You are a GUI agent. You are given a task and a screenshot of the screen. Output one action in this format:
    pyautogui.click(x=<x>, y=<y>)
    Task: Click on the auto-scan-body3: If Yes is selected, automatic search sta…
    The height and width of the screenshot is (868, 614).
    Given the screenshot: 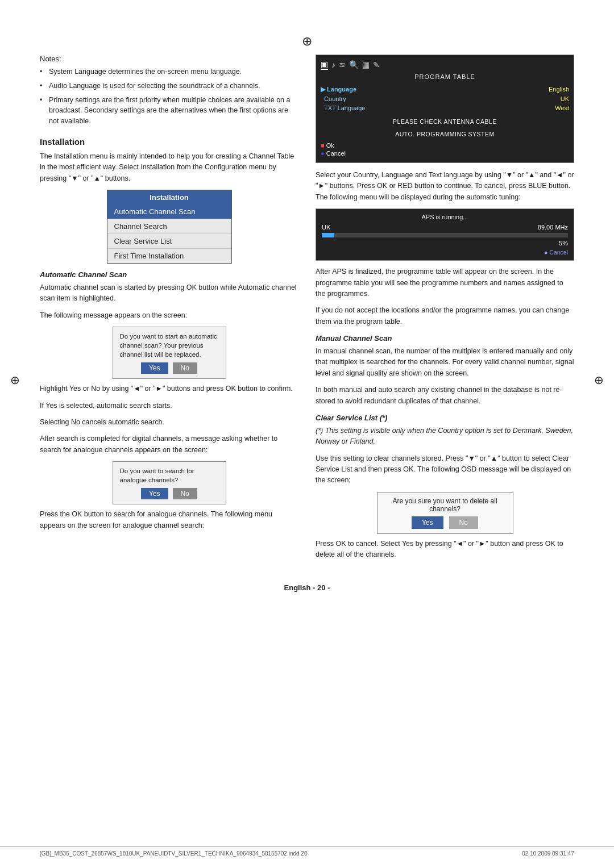 What is the action you would take?
    pyautogui.click(x=169, y=406)
    